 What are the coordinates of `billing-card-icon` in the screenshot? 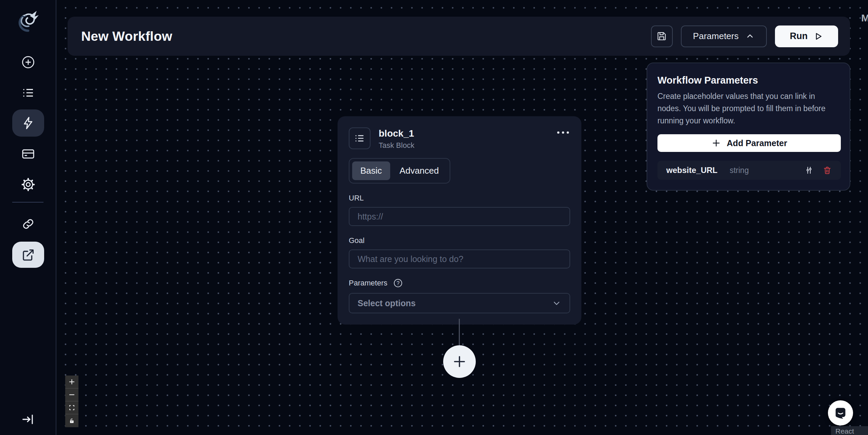 It's located at (28, 154).